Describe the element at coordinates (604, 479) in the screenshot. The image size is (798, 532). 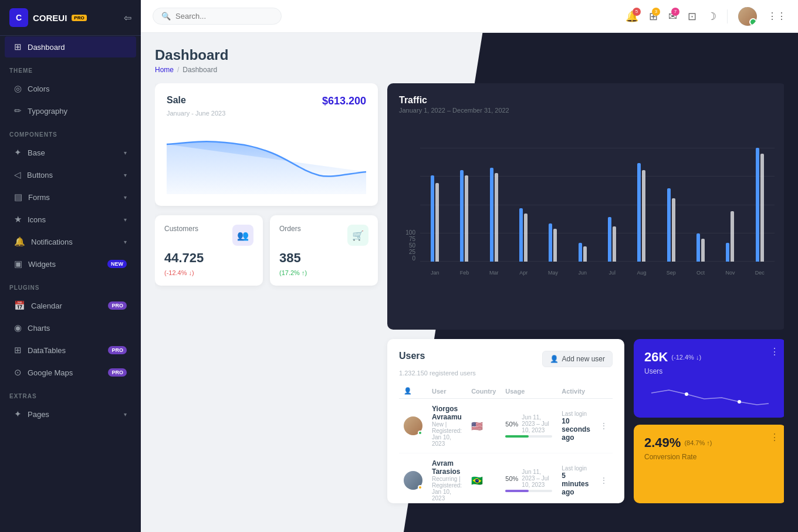
I see `user-menu-cell-1: ⋮` at that location.